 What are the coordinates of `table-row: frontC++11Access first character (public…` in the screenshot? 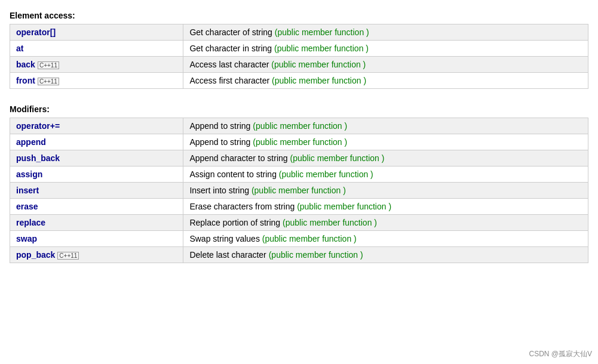 It's located at (299, 81).